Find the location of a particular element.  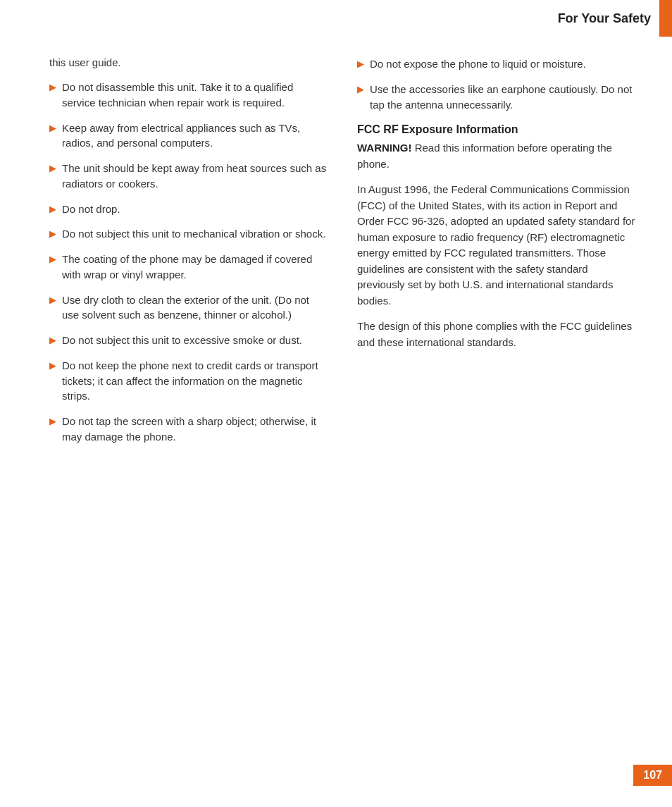

list-item: ▶ Do not tap the screen with a sharp obj… is located at coordinates (189, 429).